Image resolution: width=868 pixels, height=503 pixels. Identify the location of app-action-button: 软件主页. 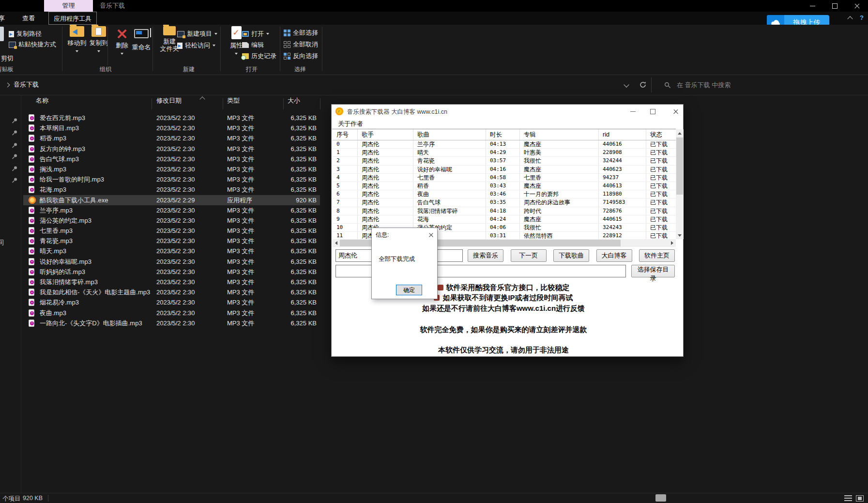
(657, 256).